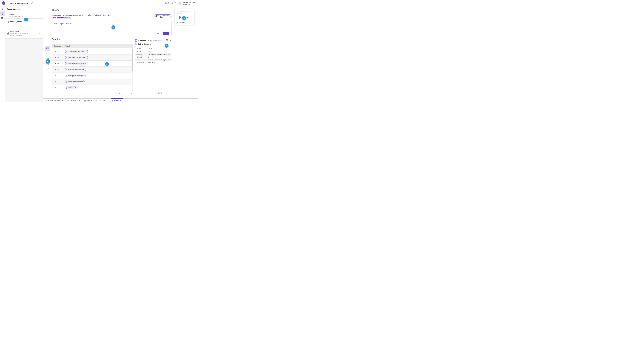  I want to click on tab-label: Dashboard, so click(74, 100).